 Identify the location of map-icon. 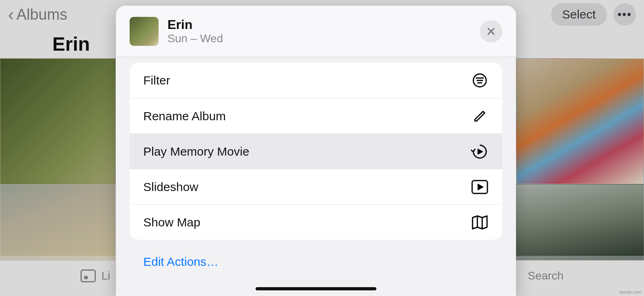
(480, 222).